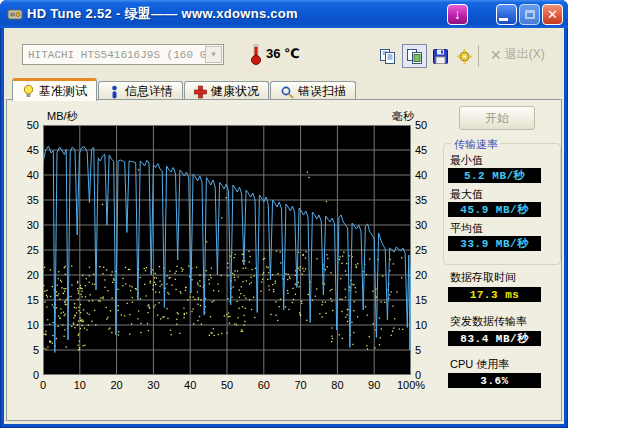  Describe the element at coordinates (226, 91) in the screenshot. I see `tab-health: 健康状况` at that location.